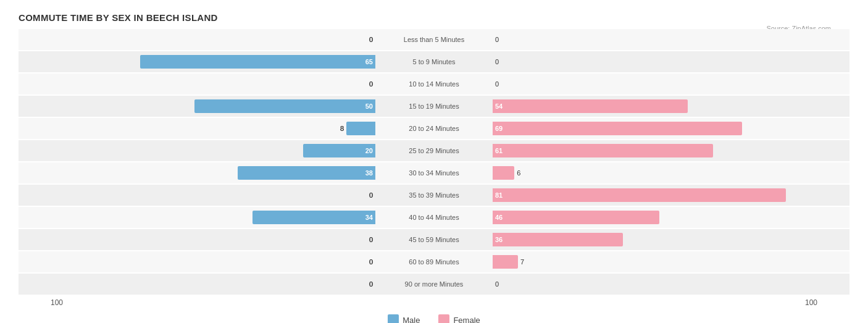 The height and width of the screenshot is (323, 868). Describe the element at coordinates (404, 319) in the screenshot. I see `legend-male: Male` at that location.